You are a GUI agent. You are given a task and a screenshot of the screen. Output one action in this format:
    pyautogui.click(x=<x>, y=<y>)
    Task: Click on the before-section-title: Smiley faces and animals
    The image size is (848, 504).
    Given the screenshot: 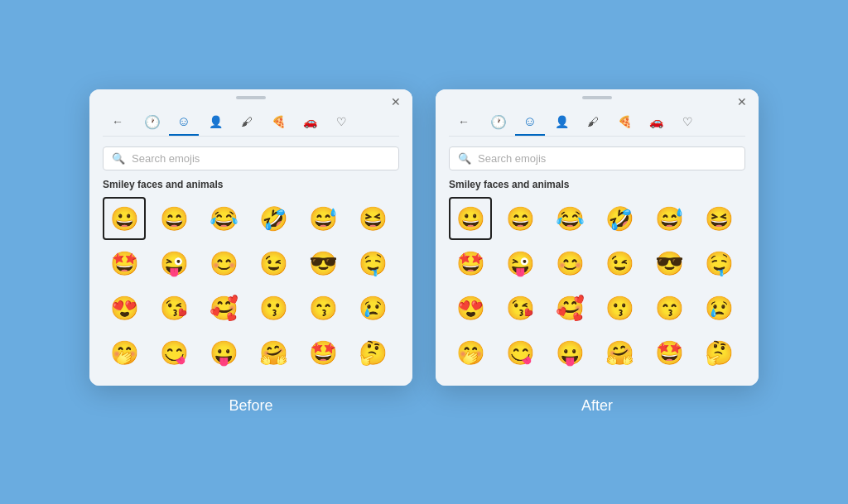 What is the action you would take?
    pyautogui.click(x=251, y=185)
    